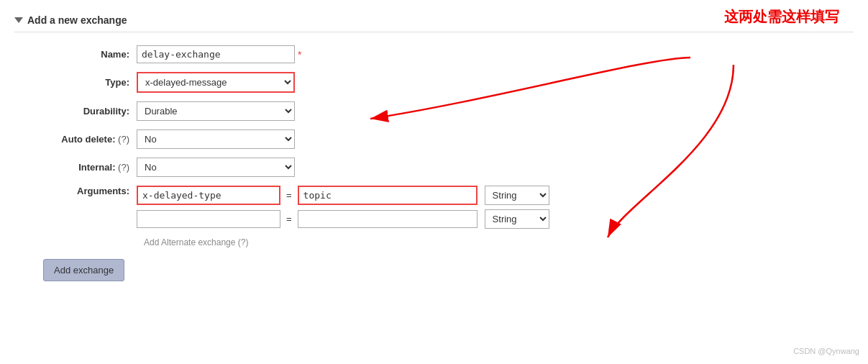 The height and width of the screenshot is (364, 868). I want to click on section-title: Add a new exchange, so click(77, 20).